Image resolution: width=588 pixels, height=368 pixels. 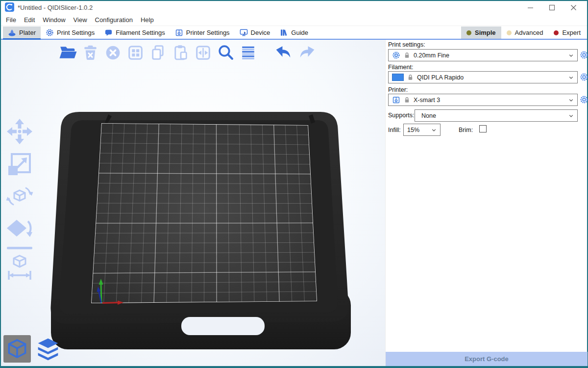 What do you see at coordinates (225, 53) in the screenshot?
I see `search-icon` at bounding box center [225, 53].